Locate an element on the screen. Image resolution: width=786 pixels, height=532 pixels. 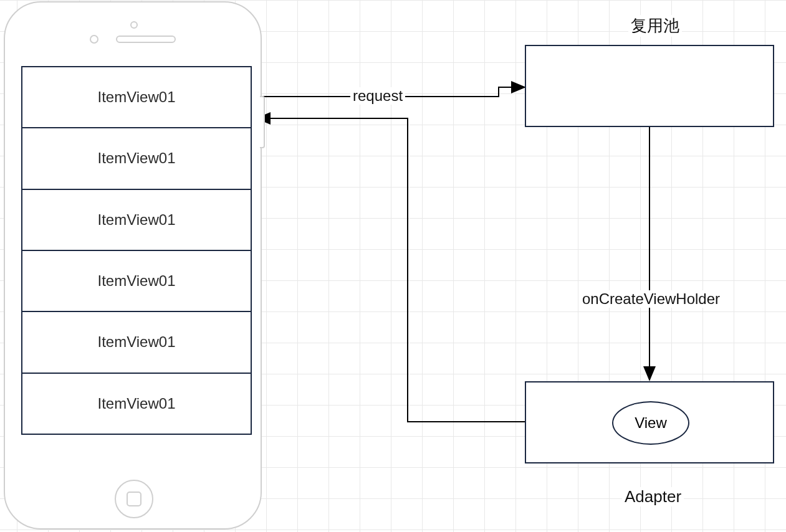
side-button-icon is located at coordinates (262, 122).